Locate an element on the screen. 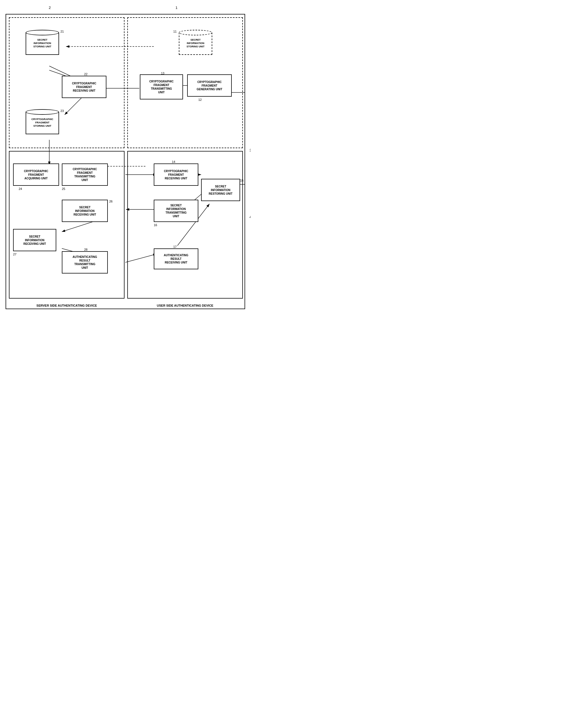  unit-21-top is located at coordinates (42, 33).